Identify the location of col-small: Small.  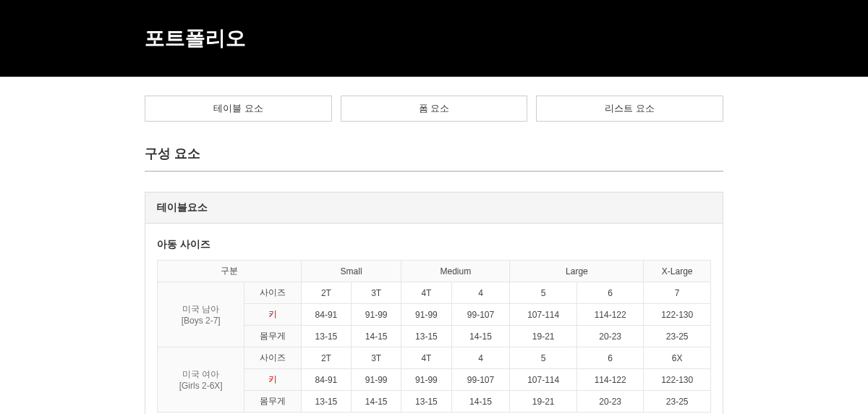
(351, 271).